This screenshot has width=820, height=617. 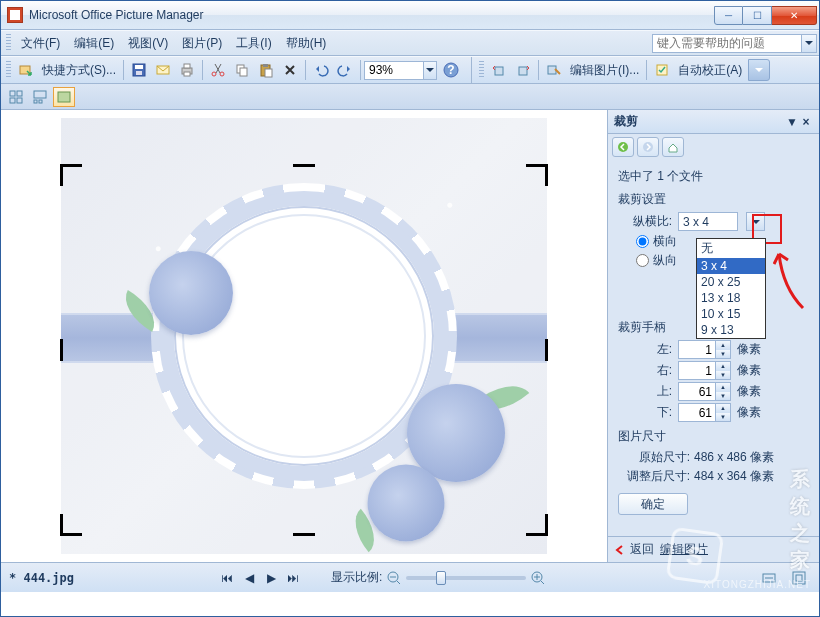 I want to click on prev-image-button: ◀, so click(x=249, y=578).